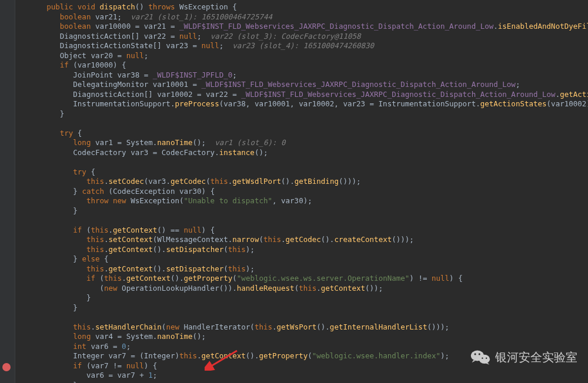  I want to click on code-line: } else {, so click(304, 260).